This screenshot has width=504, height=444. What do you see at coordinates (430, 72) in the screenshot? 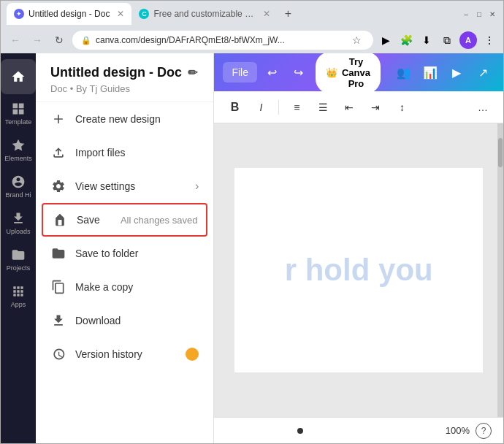
I see `chart-icon: 📊` at bounding box center [430, 72].